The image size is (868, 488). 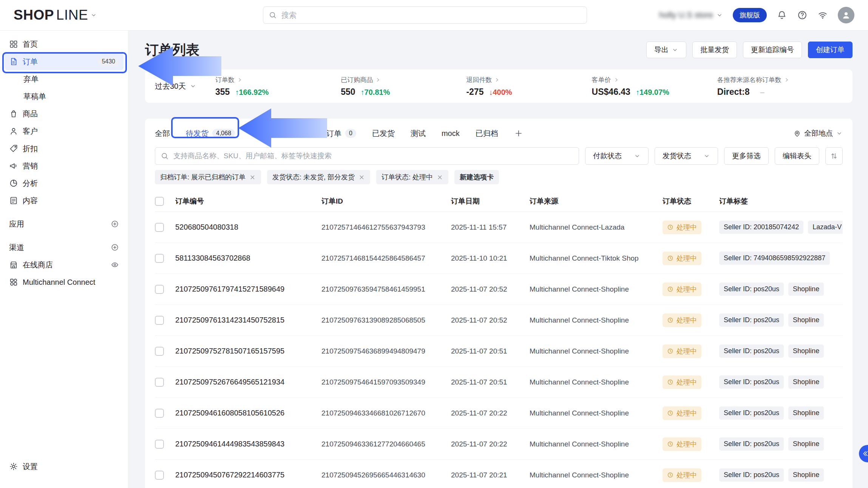 I want to click on store-switcher: holly U.S store, so click(x=691, y=15).